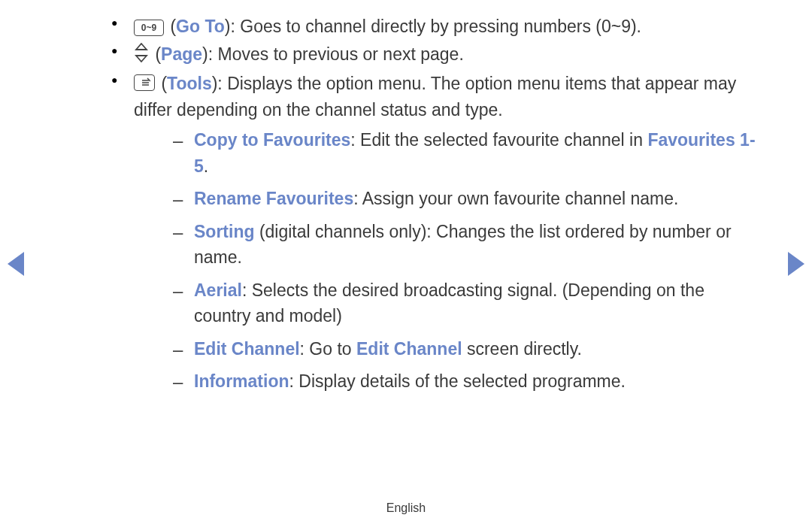 This screenshot has height=530, width=812. Describe the element at coordinates (465, 349) in the screenshot. I see `sub-list-item: Edit Channel: Go to Edit Channel screen …` at that location.